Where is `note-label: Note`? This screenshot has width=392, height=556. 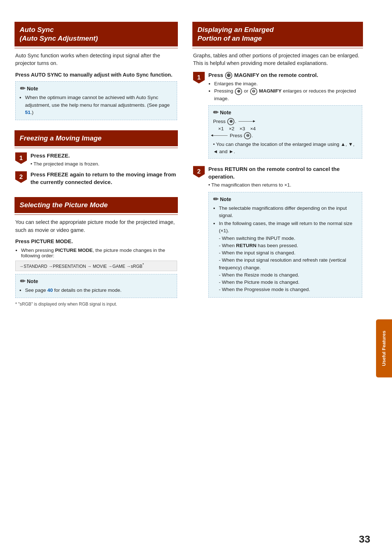
note-label: Note is located at coordinates (33, 89).